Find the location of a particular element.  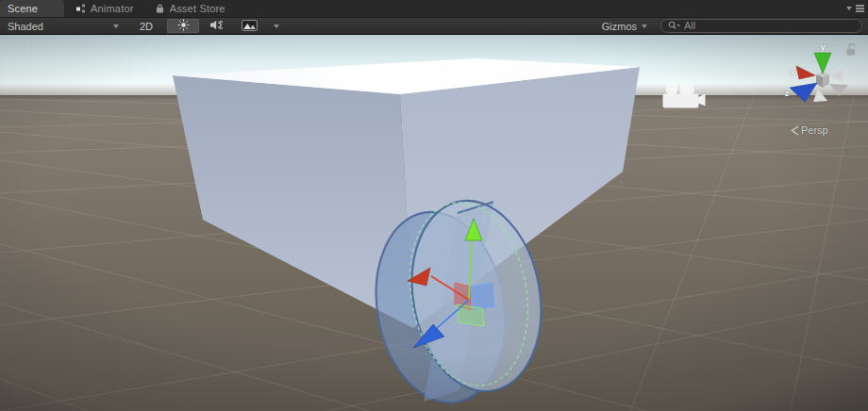

shading-mode-label: Shaded is located at coordinates (25, 26).